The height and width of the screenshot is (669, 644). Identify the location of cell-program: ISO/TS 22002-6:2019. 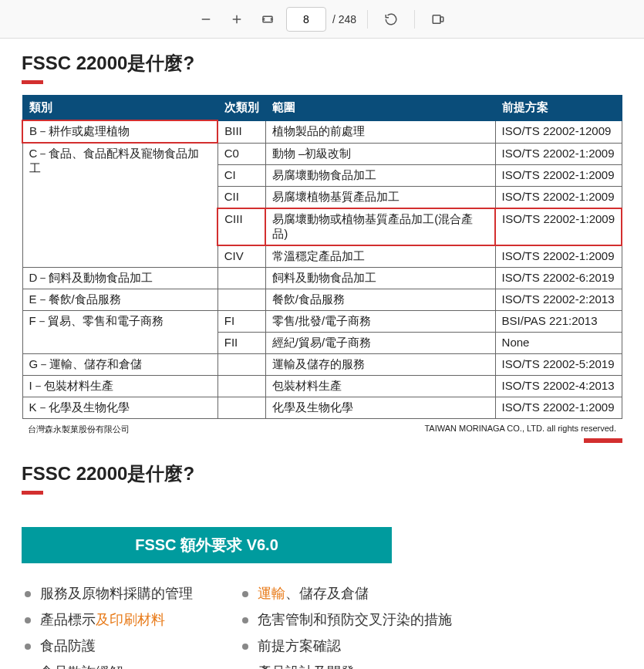
(558, 278).